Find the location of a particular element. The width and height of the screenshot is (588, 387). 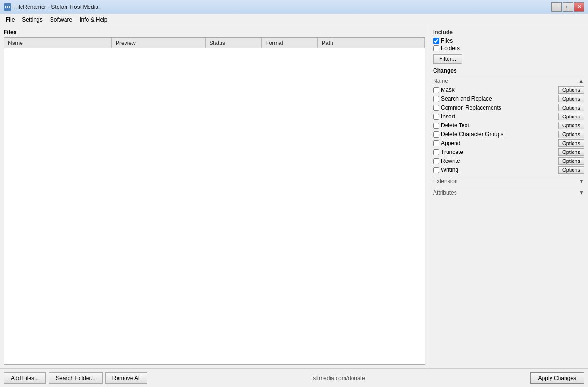

append-label: Append is located at coordinates (450, 143).